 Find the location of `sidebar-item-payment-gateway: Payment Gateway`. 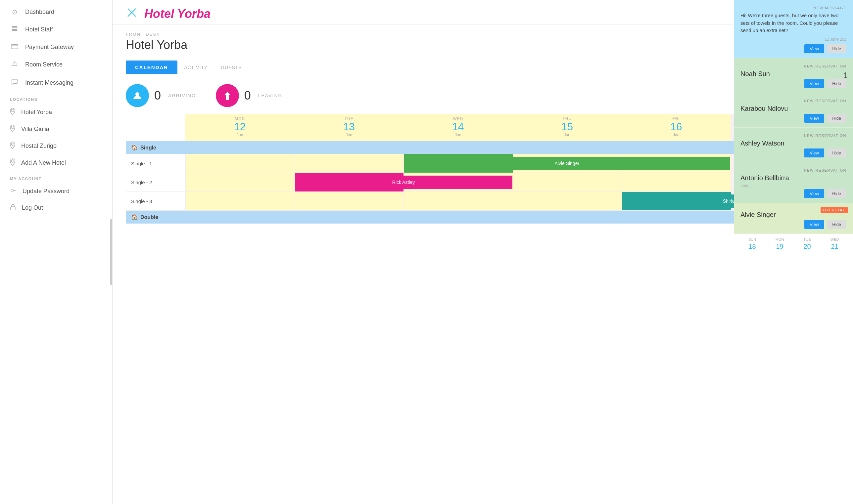

sidebar-item-payment-gateway: Payment Gateway is located at coordinates (56, 47).